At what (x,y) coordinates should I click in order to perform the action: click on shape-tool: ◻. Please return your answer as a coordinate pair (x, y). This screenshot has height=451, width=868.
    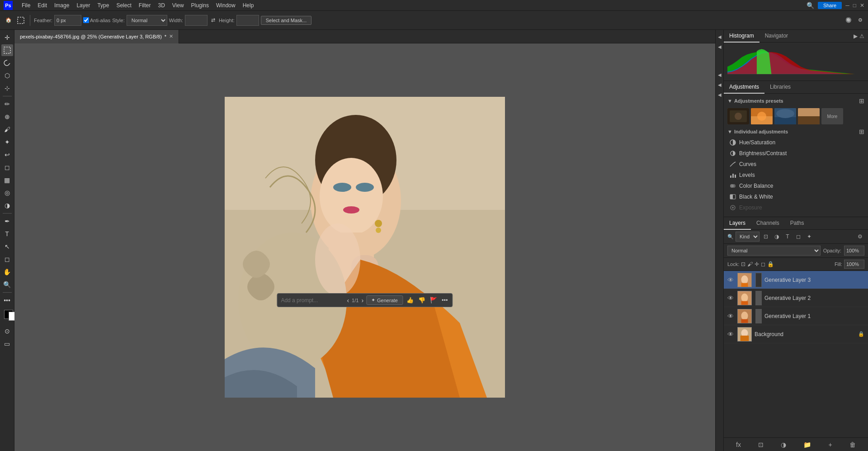
    Looking at the image, I should click on (7, 259).